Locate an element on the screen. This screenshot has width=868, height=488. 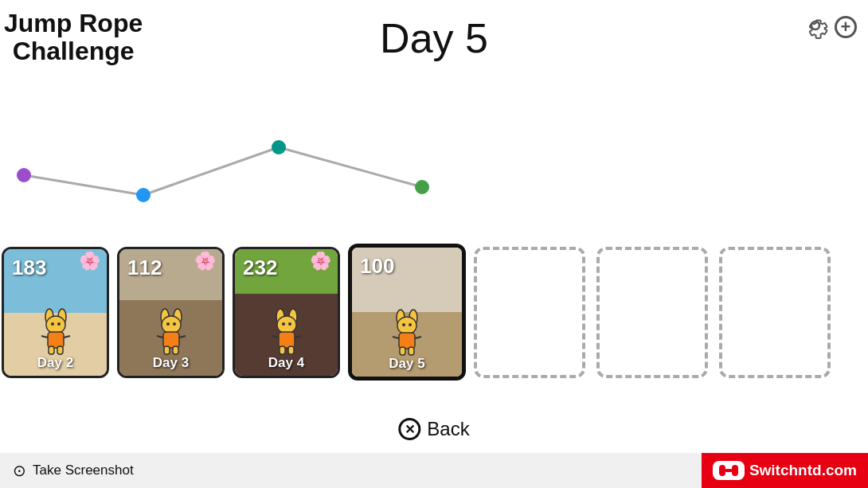
screenshot-button: ⊙ Take Screenshot is located at coordinates (67, 470).